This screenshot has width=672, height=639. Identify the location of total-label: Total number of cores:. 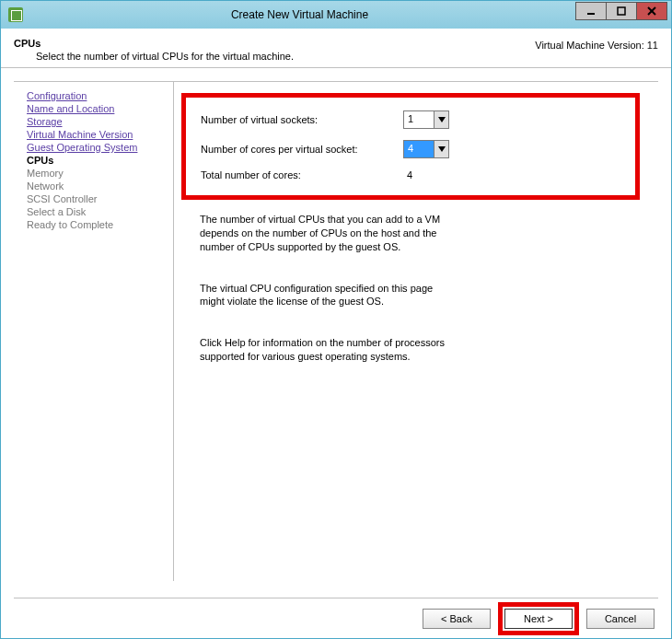
(302, 175).